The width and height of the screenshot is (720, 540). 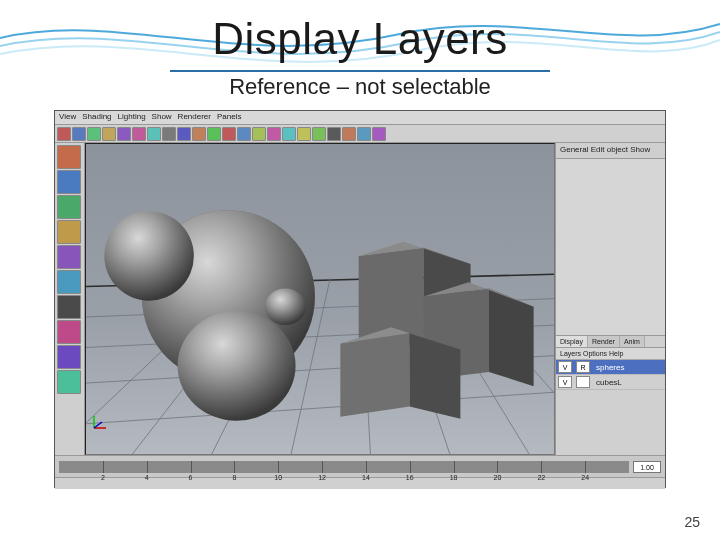 What do you see at coordinates (194, 118) in the screenshot?
I see `menu-renderer: Renderer` at bounding box center [194, 118].